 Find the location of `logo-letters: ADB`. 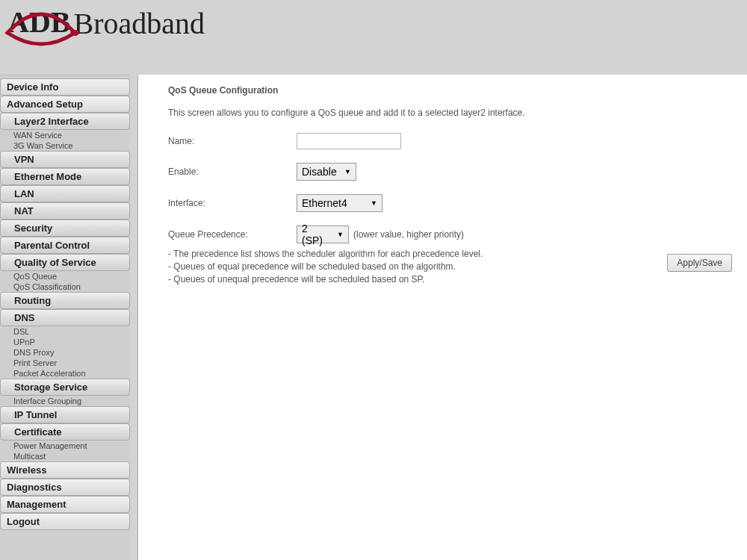

logo-letters: ADB is located at coordinates (39, 22).